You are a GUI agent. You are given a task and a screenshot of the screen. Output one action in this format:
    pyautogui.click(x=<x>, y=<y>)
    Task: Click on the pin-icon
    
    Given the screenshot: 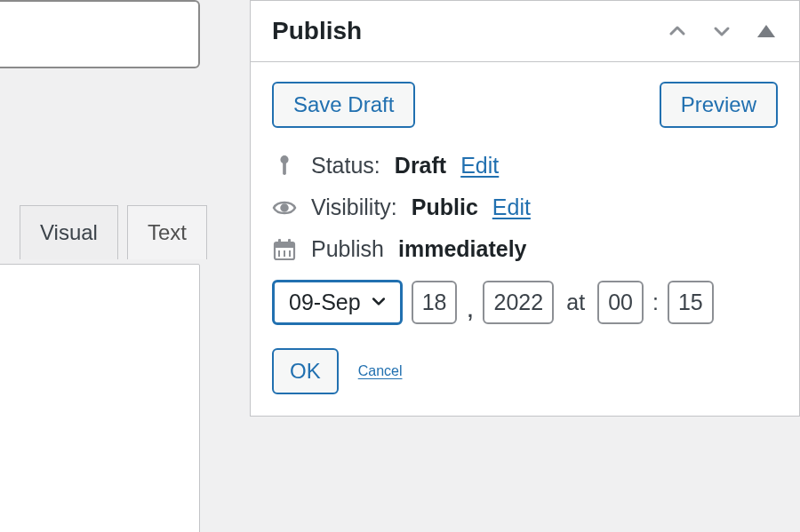 What is the action you would take?
    pyautogui.click(x=284, y=166)
    